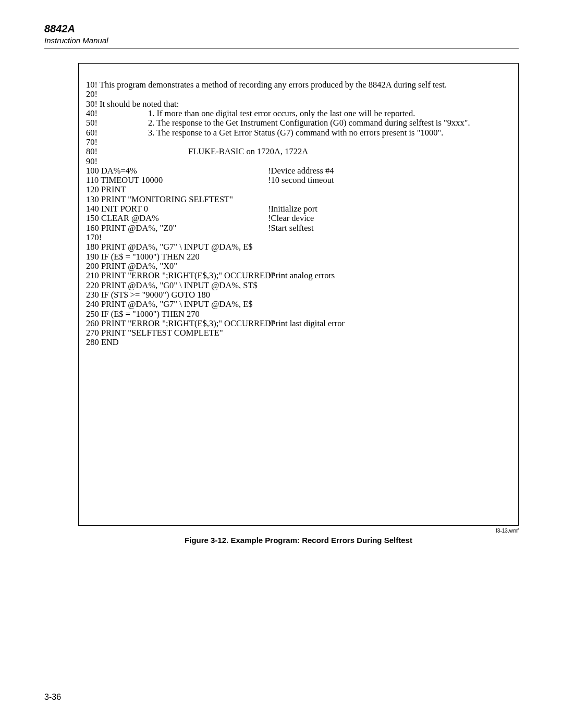  Describe the element at coordinates (298, 314) in the screenshot. I see `code-line: 250 IF (E$ = "1000") THEN 270` at that location.